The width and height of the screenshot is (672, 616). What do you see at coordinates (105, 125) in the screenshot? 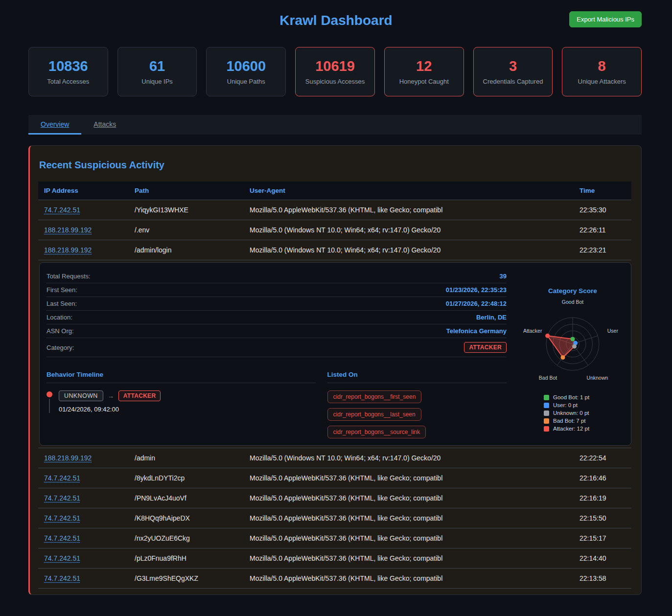
I see `tab-attacks: Attacks` at bounding box center [105, 125].